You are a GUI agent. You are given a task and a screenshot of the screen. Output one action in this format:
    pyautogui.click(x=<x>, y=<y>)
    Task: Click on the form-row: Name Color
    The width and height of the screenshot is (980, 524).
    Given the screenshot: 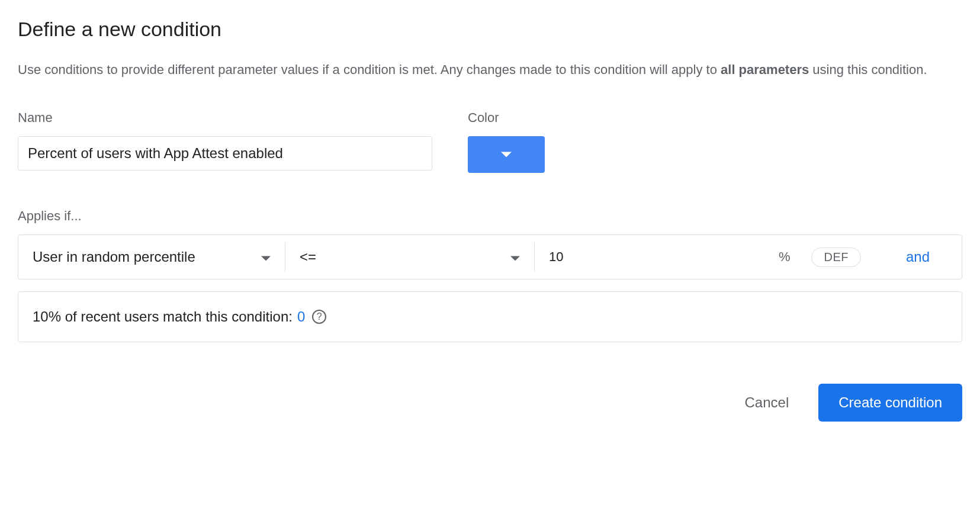 What is the action you would take?
    pyautogui.click(x=490, y=142)
    